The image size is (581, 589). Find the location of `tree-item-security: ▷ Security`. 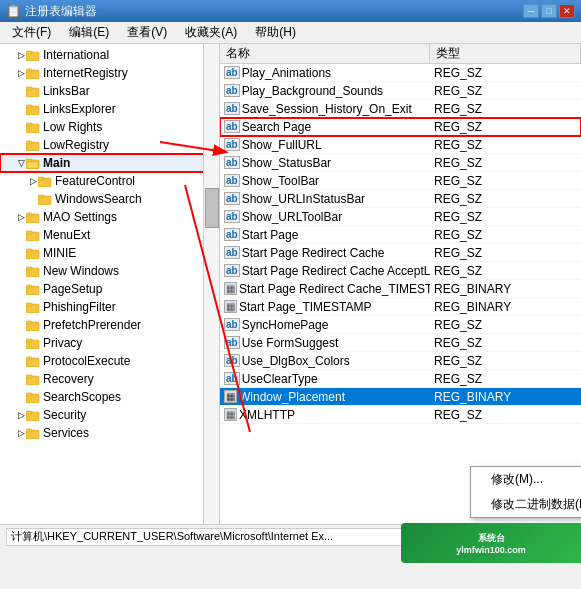

tree-item-security: ▷ Security is located at coordinates (102, 415).